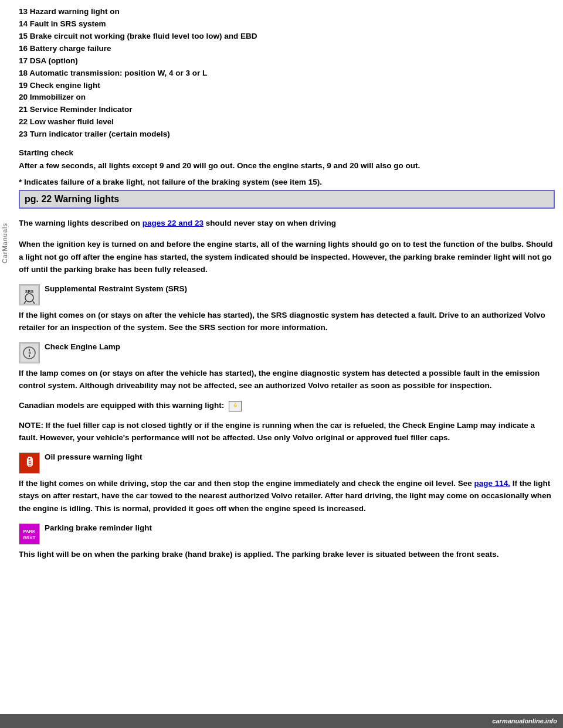 Image resolution: width=563 pixels, height=728 pixels. What do you see at coordinates (29, 292) in the screenshot?
I see `svg-text: SRS` at bounding box center [29, 292].